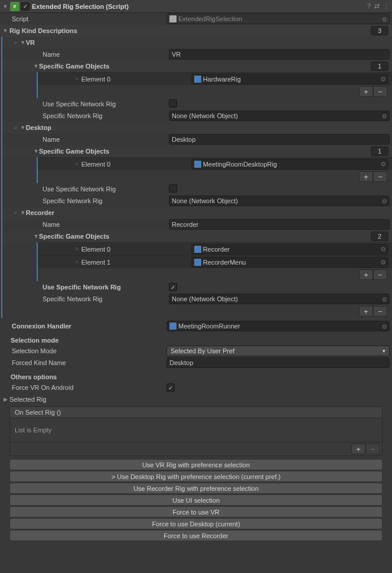 The width and height of the screenshot is (392, 573). I want to click on event-header: On Select Rig (), so click(196, 412).